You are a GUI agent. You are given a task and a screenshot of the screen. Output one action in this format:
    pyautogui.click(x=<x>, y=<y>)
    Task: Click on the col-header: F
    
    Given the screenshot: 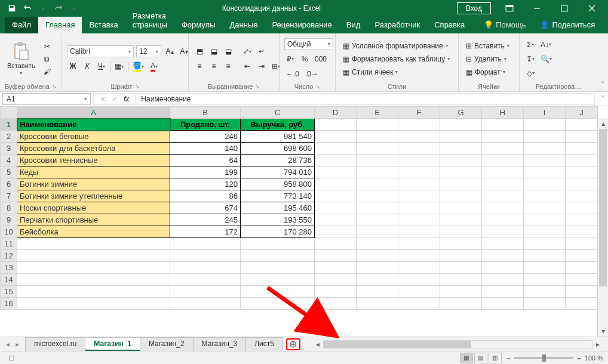 What is the action you would take?
    pyautogui.click(x=419, y=113)
    